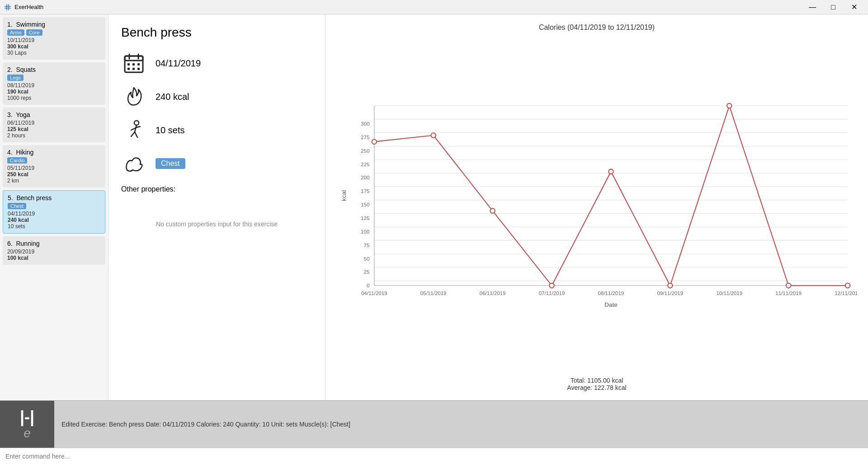 Image resolution: width=868 pixels, height=464 pixels. What do you see at coordinates (365, 137) in the screenshot?
I see `svg-text: 275` at bounding box center [365, 137].